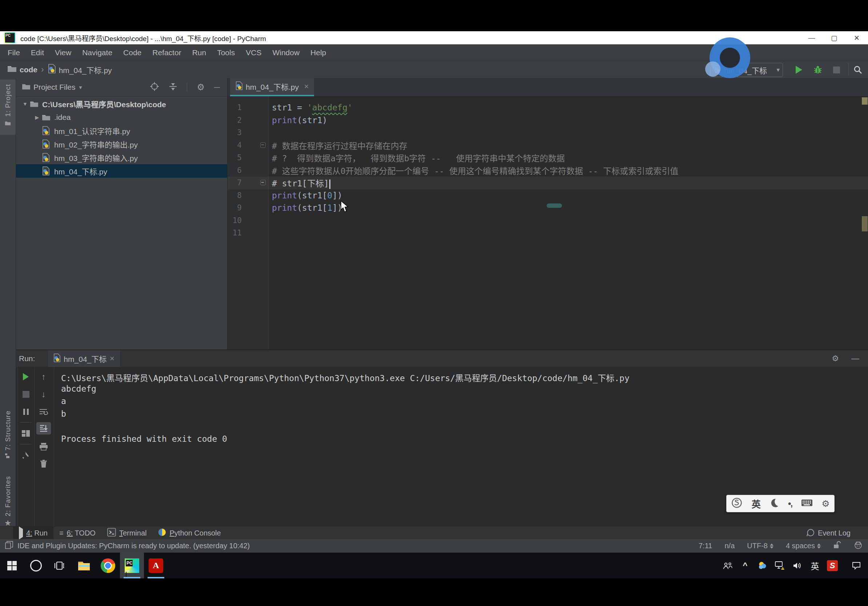  What do you see at coordinates (44, 428) in the screenshot?
I see `scroll-to-end-button` at bounding box center [44, 428].